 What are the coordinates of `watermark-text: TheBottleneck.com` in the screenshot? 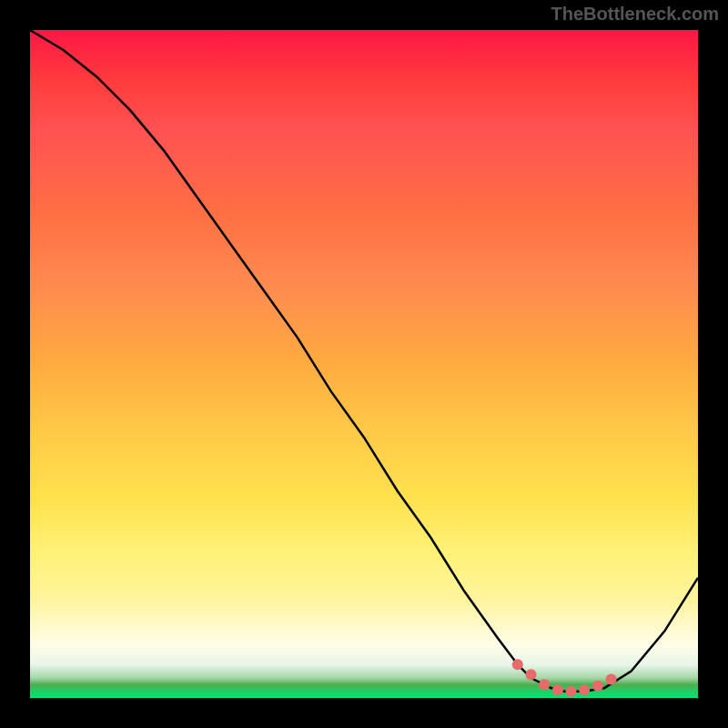 It's located at (635, 15).